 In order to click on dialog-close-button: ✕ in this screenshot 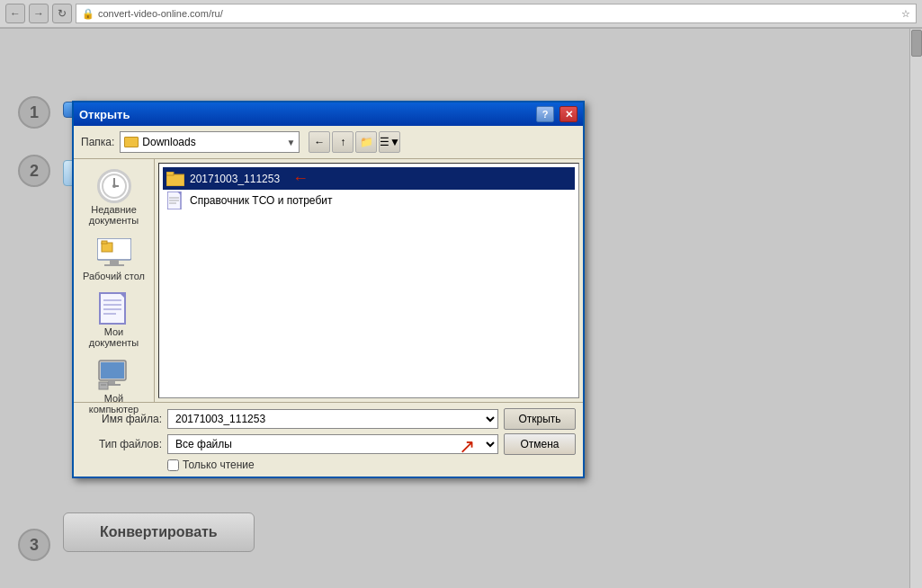, I will do `click(568, 114)`.